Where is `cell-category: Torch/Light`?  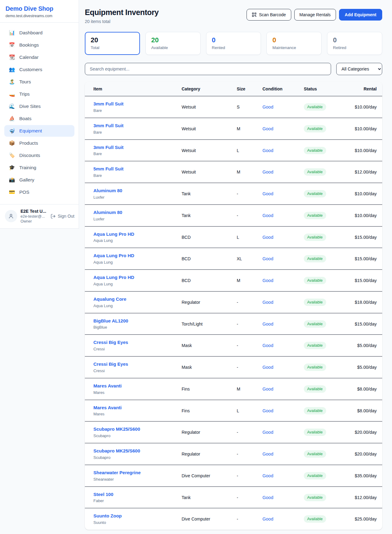 cell-category: Torch/Light is located at coordinates (207, 324).